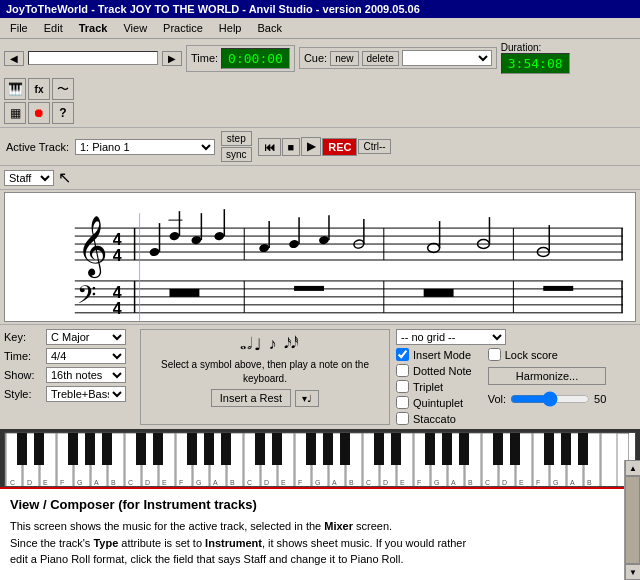 The image size is (640, 580). I want to click on sixteenth-note-sym: 𝅘𝅥𝅯, so click(284, 344).